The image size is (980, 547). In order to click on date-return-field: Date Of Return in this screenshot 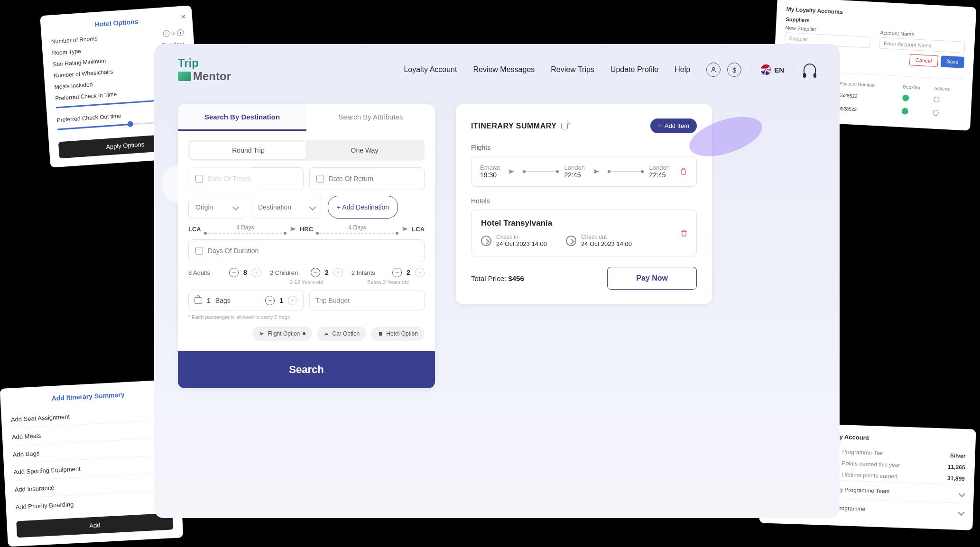, I will do `click(367, 179)`.